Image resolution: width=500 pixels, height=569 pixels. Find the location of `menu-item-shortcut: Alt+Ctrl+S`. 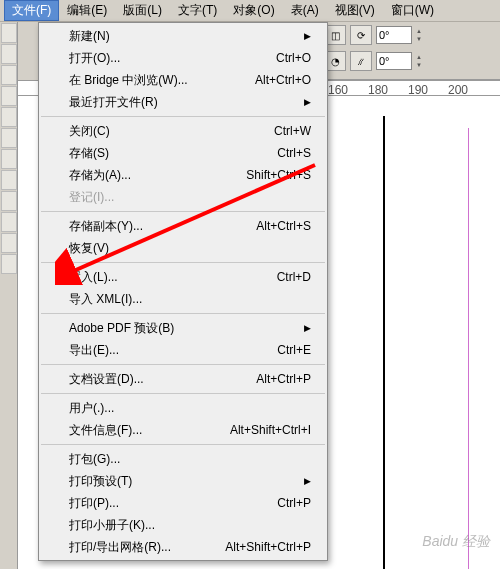

menu-item-shortcut: Alt+Ctrl+S is located at coordinates (284, 226).